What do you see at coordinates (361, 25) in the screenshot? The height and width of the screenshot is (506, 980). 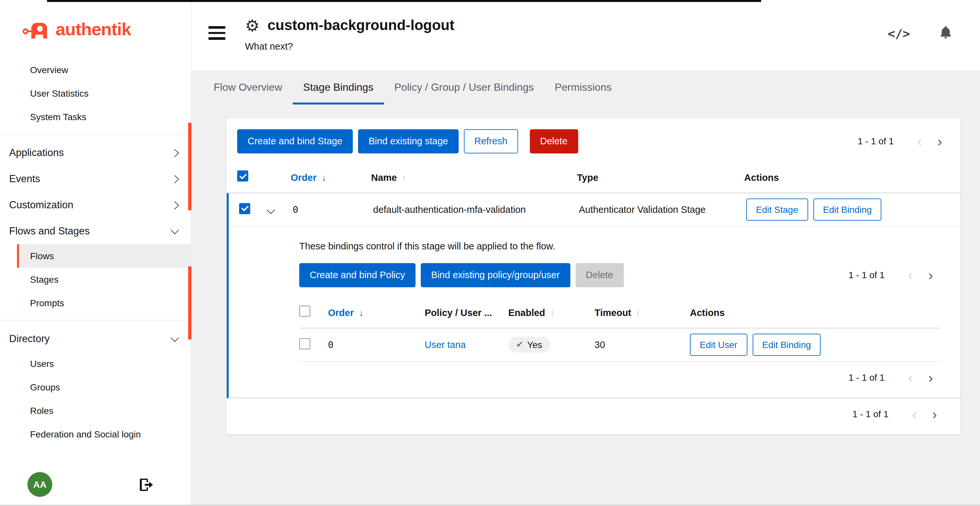 I see `page-title: custom-background-logout` at bounding box center [361, 25].